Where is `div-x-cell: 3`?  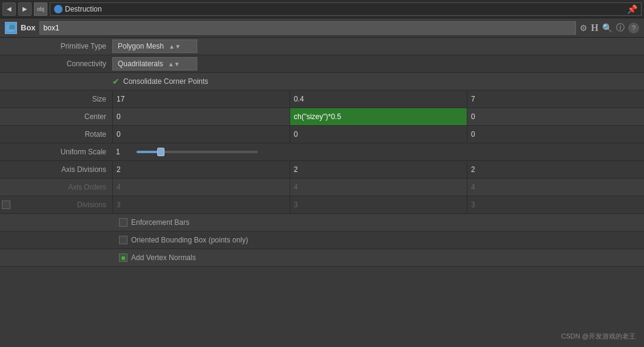 div-x-cell: 3 is located at coordinates (201, 205).